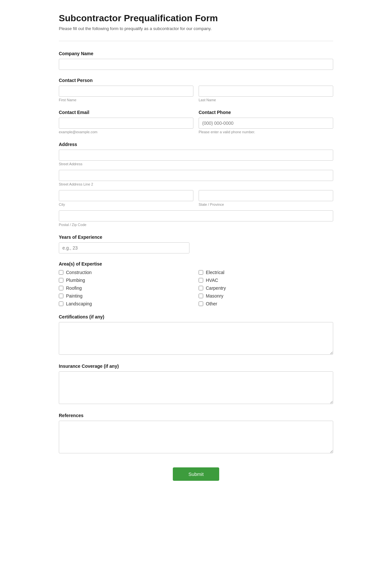  Describe the element at coordinates (61, 296) in the screenshot. I see `checkbox-painting-input` at that location.